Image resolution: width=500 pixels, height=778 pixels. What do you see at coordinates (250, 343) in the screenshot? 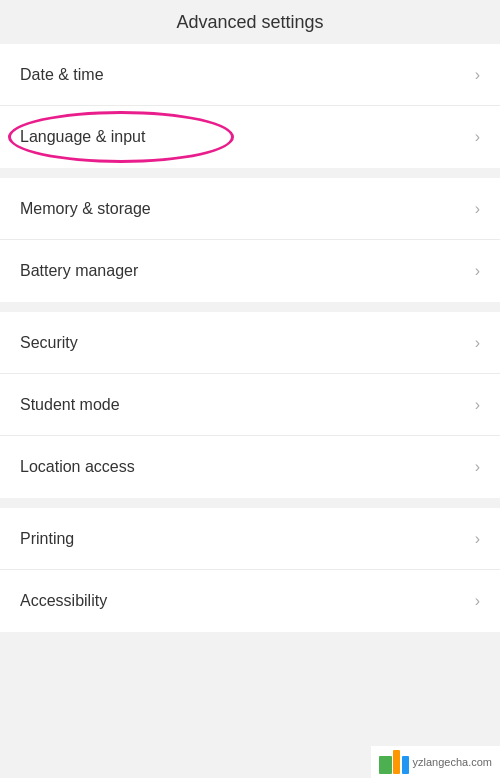
I see `settings-item-security: Security›` at bounding box center [250, 343].